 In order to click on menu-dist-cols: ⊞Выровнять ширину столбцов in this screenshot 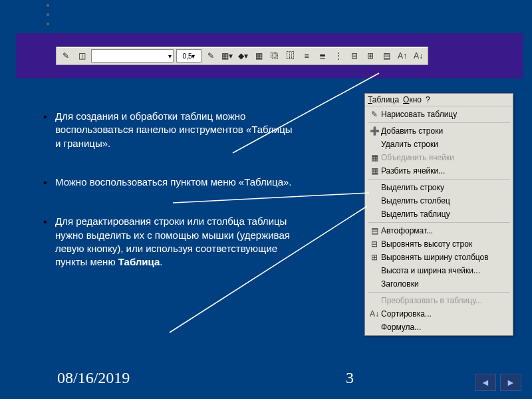, I will do `click(439, 257)`.